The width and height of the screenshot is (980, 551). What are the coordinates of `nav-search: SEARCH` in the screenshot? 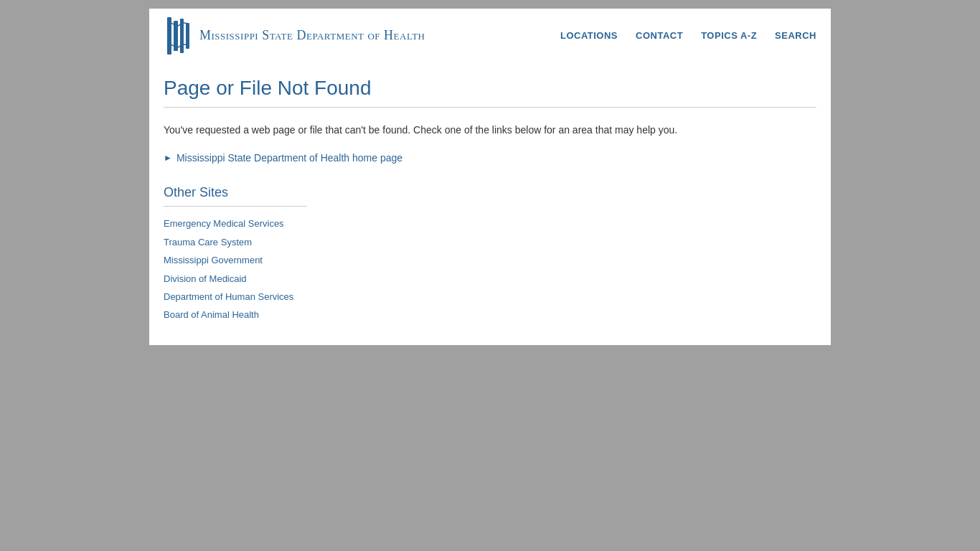 It's located at (796, 36).